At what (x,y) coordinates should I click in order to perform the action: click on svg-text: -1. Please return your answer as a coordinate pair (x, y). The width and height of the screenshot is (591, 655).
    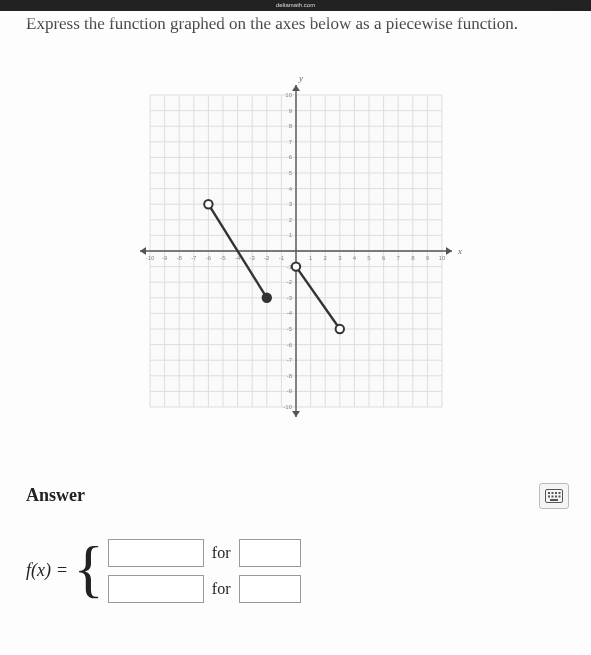
    Looking at the image, I should click on (281, 258).